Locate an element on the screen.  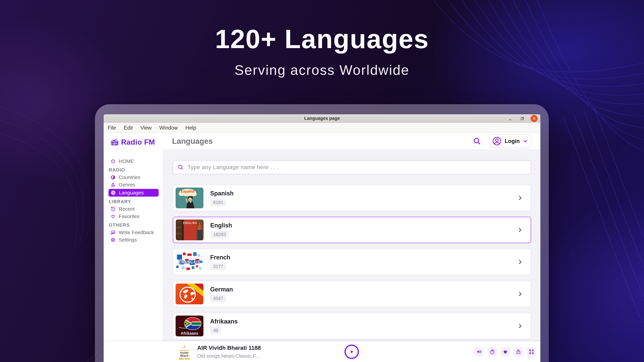
favorite-button is located at coordinates (505, 352).